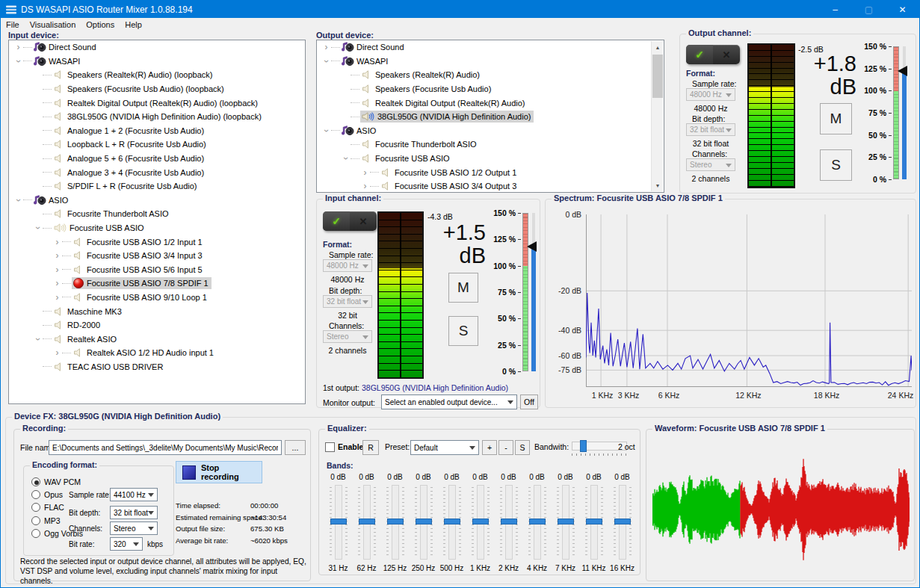 The image size is (920, 588). I want to click on tree-item: ›Realtek ASIO, so click(157, 339).